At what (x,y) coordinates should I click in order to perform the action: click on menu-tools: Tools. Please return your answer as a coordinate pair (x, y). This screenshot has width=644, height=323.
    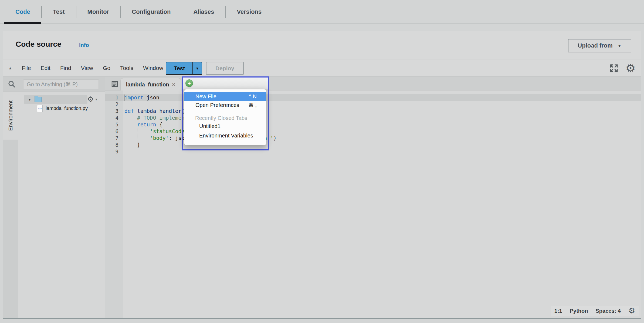
    Looking at the image, I should click on (127, 68).